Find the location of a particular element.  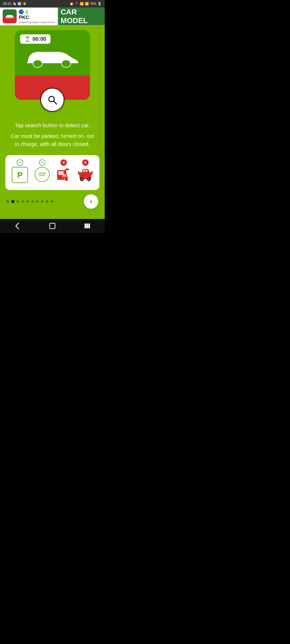

instruction-line1: Tap search button to detect car. is located at coordinates (52, 125).